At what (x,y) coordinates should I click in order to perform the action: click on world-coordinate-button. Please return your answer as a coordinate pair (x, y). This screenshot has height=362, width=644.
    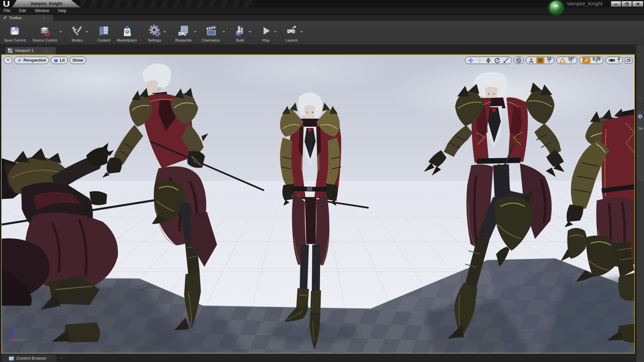
    Looking at the image, I should click on (519, 60).